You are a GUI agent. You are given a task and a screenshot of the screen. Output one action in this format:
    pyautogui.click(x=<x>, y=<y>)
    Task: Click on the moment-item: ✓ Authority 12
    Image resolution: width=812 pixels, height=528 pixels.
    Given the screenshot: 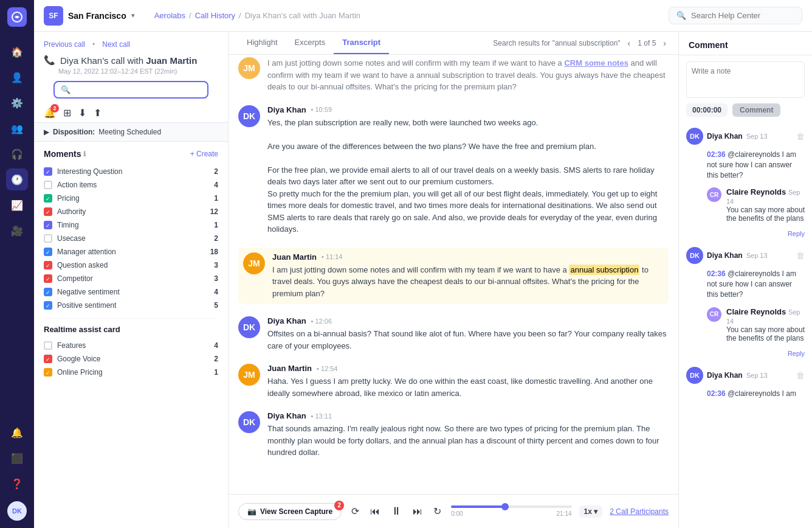 What is the action you would take?
    pyautogui.click(x=131, y=212)
    